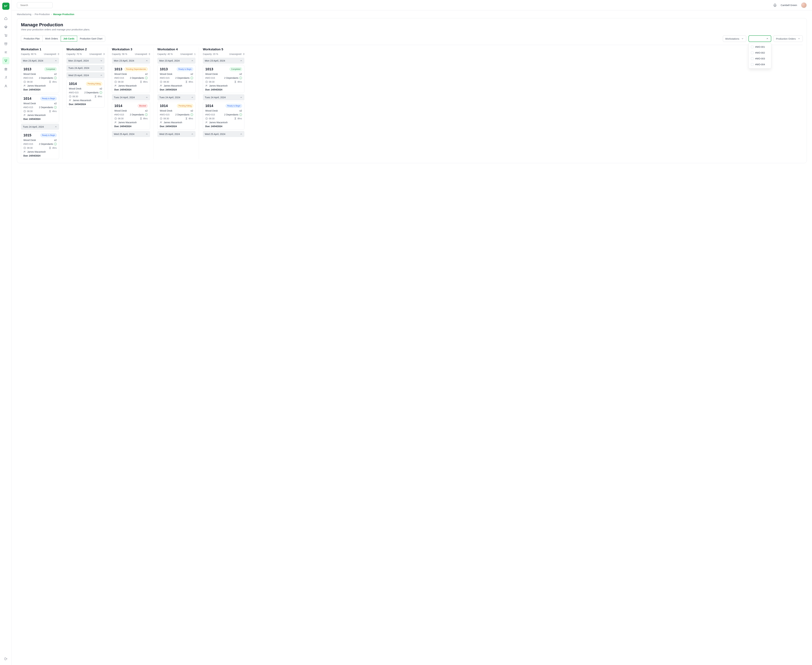 The height and width of the screenshot is (665, 812). What do you see at coordinates (788, 38) in the screenshot?
I see `filter-production-orders: Production Orders` at bounding box center [788, 38].